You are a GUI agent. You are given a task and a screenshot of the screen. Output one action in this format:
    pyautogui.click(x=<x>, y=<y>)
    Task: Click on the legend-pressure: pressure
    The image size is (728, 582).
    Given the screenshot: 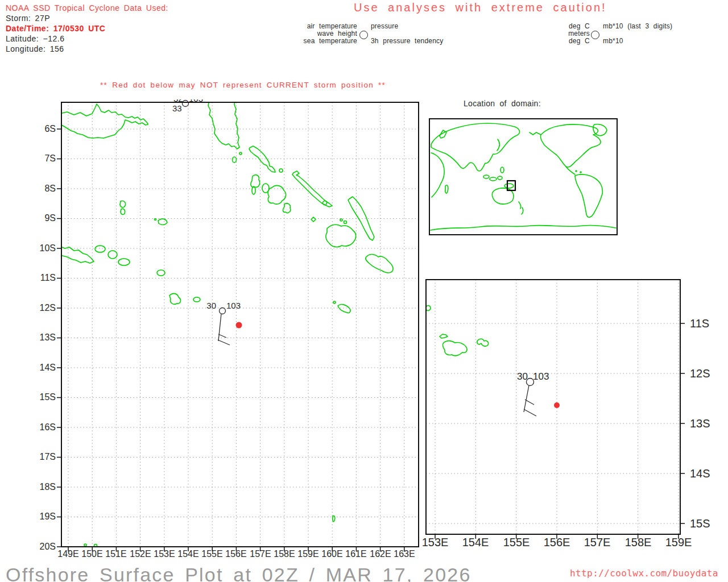 What is the action you would take?
    pyautogui.click(x=407, y=26)
    